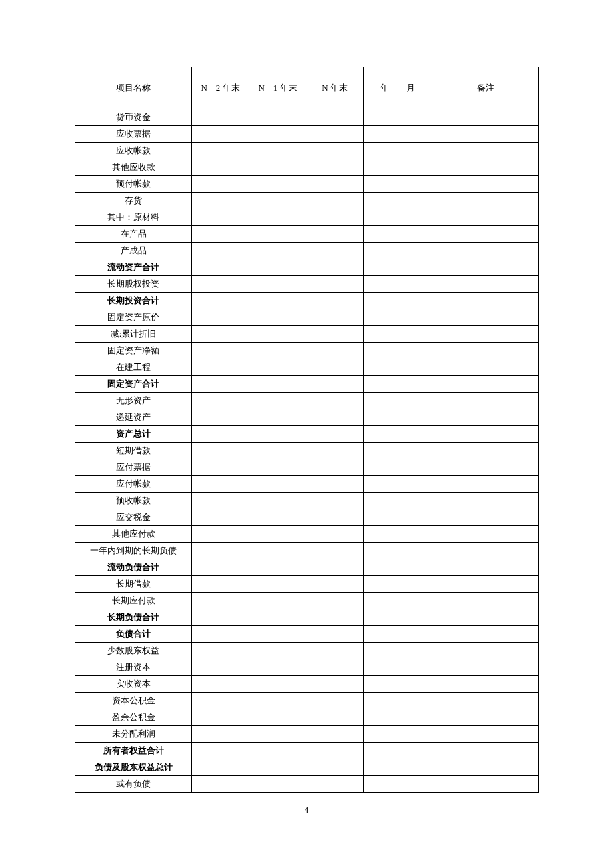 Image resolution: width=613 pixels, height=868 pixels. I want to click on row-item-name: 流动负债合计, so click(133, 568).